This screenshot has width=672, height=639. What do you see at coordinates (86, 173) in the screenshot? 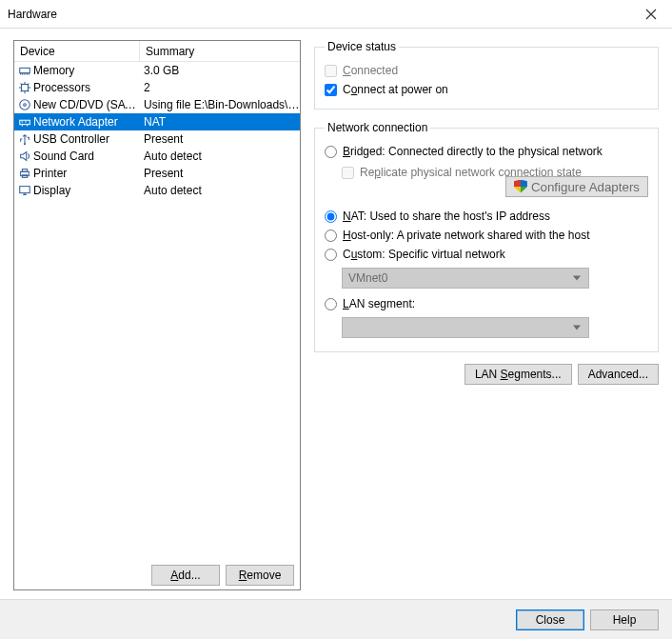
I see `hw-device: Printer` at bounding box center [86, 173].